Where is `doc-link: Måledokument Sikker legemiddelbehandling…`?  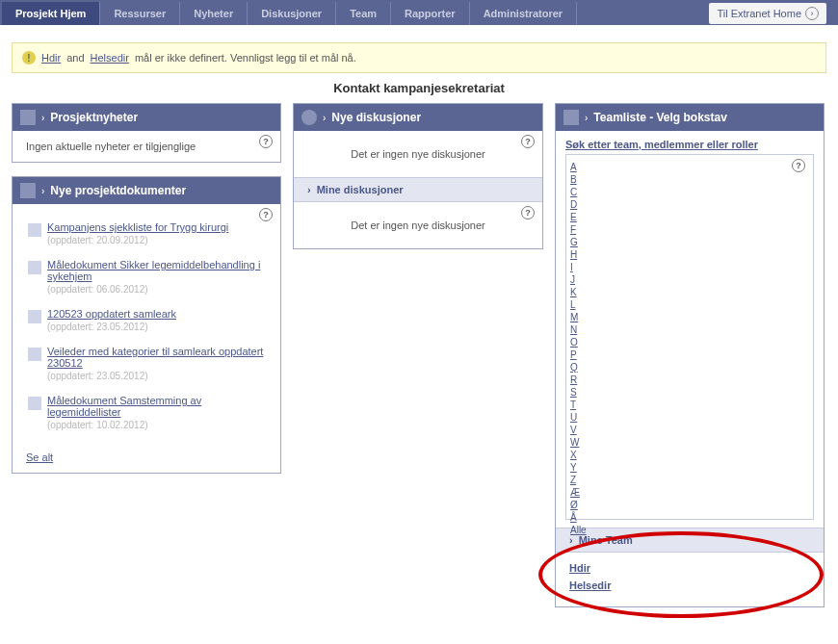
doc-link: Måledokument Sikker legemiddelbehandling… is located at coordinates (154, 270).